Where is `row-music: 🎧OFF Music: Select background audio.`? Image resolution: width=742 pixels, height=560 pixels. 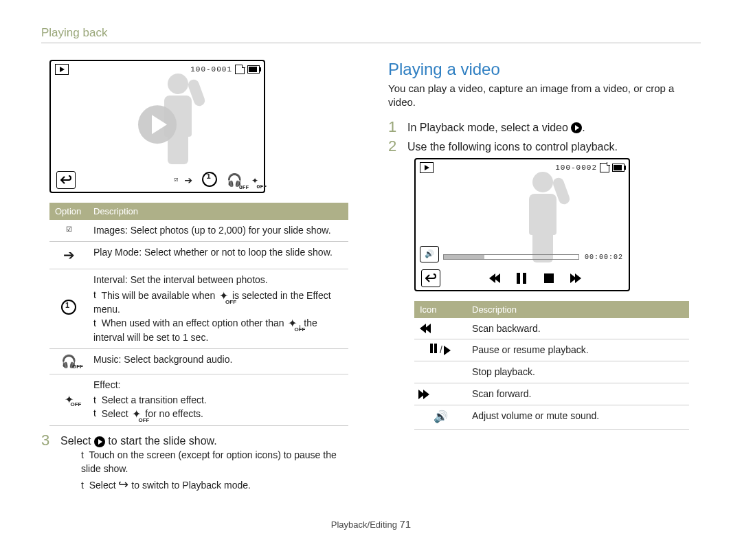
row-music: 🎧OFF Music: Select background audio. is located at coordinates (199, 361).